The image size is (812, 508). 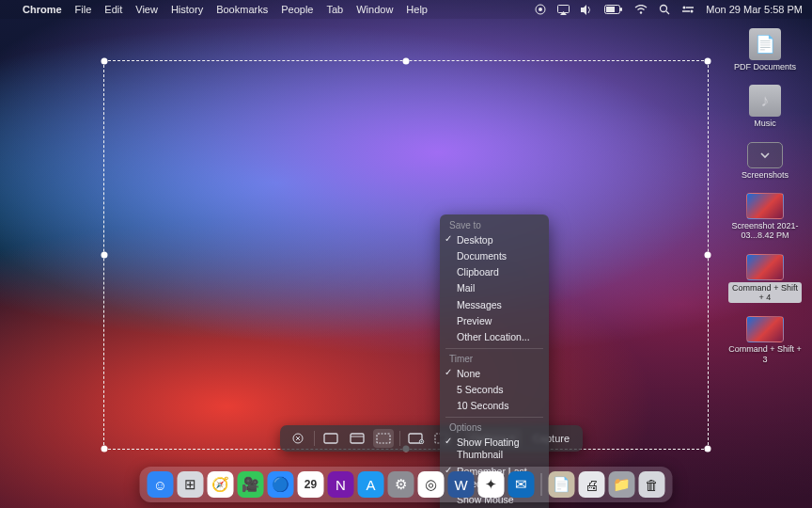 What do you see at coordinates (161, 484) in the screenshot?
I see `dock-app-finder: ☺` at bounding box center [161, 484].